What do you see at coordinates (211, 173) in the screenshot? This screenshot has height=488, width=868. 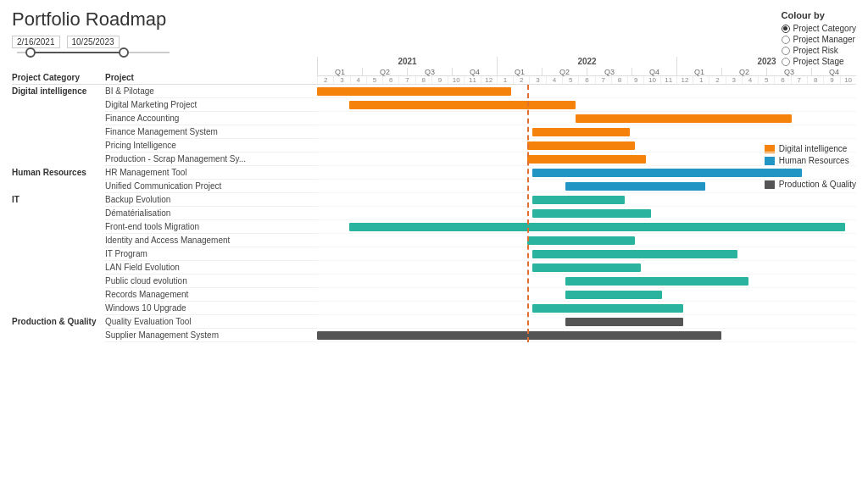 I see `project-hr-tool: HR Management Tool` at bounding box center [211, 173].